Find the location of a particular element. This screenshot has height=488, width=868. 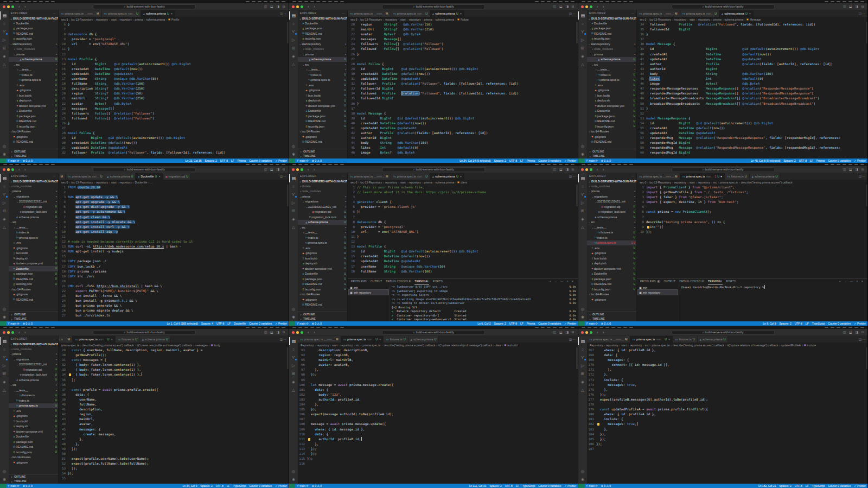

tree-item-.gitignore: ◆.gitignore is located at coordinates (322, 300).